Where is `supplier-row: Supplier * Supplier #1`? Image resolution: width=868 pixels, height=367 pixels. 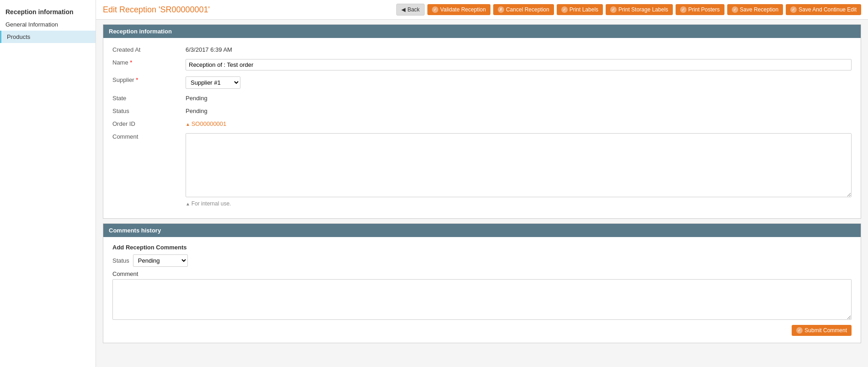 supplier-row: Supplier * Supplier #1 is located at coordinates (482, 82).